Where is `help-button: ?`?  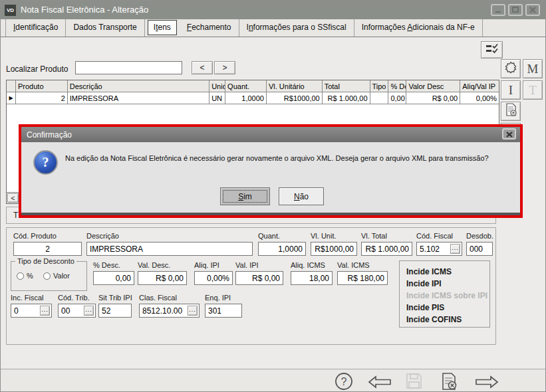
help-button: ? is located at coordinates (344, 382).